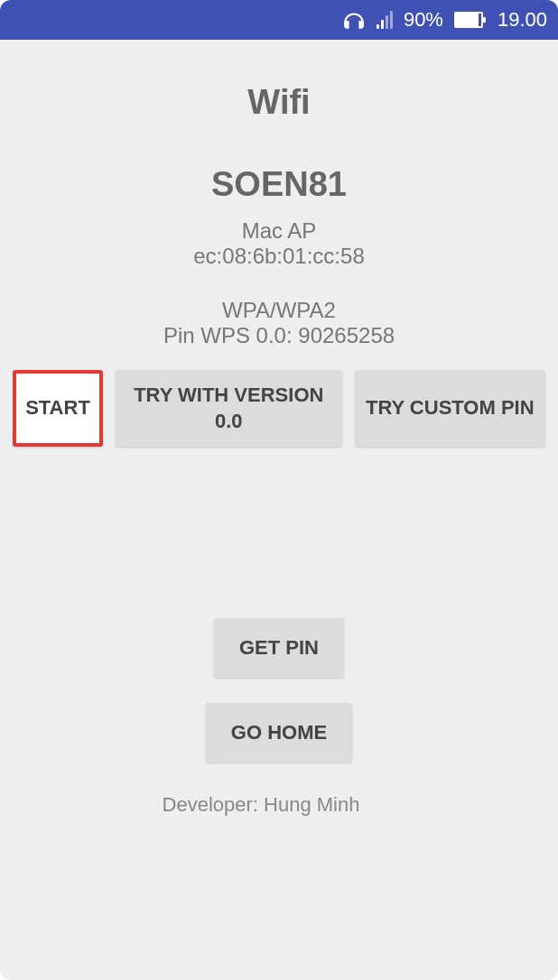  What do you see at coordinates (58, 408) in the screenshot?
I see `start-button: START` at bounding box center [58, 408].